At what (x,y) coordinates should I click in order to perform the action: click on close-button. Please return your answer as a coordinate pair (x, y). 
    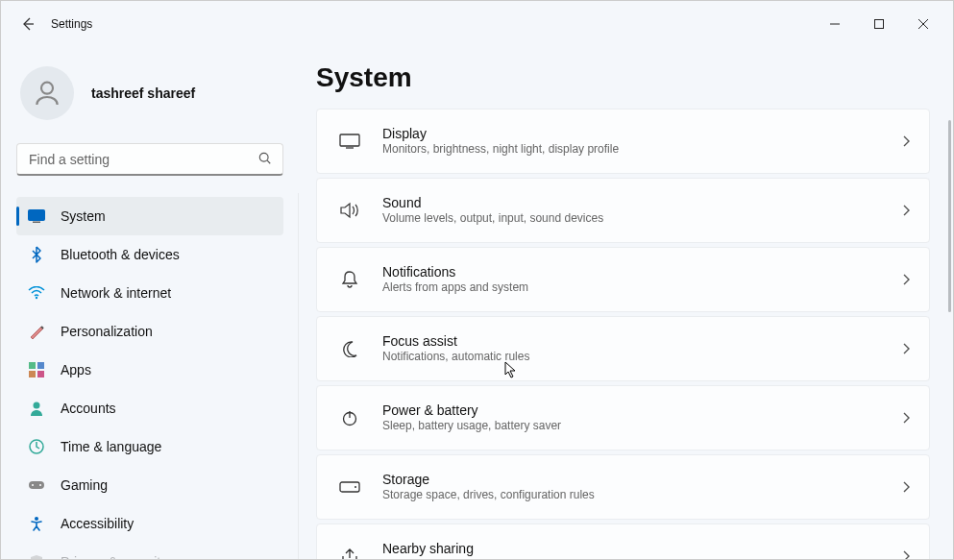
    Looking at the image, I should click on (923, 24).